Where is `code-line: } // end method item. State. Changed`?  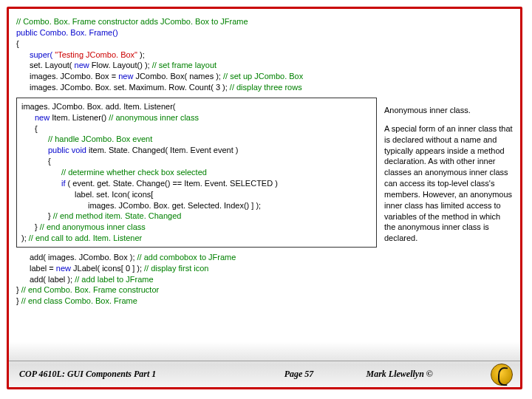 code-line: } // end method item. State. Changed is located at coordinates (197, 216).